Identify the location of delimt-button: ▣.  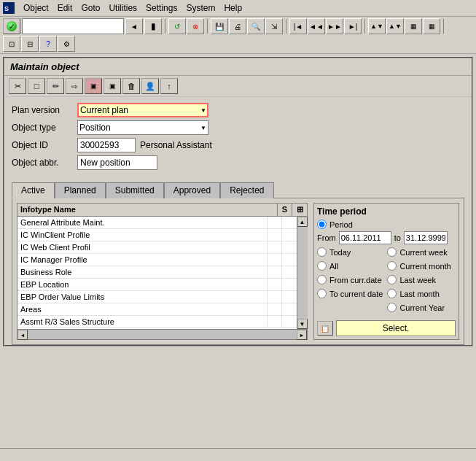
(93, 86).